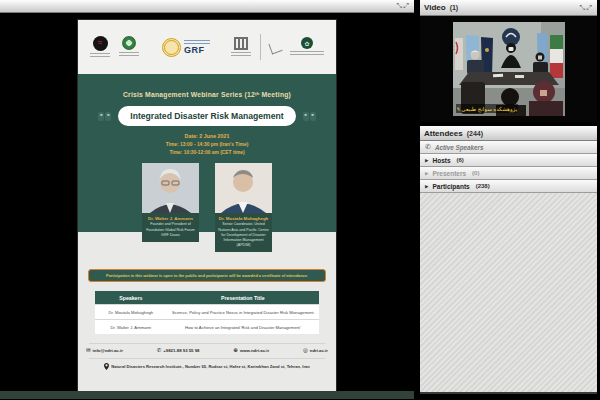 This screenshot has width=600, height=400. What do you see at coordinates (208, 136) in the screenshot?
I see `date-line: Date: 2 June 2021` at bounding box center [208, 136].